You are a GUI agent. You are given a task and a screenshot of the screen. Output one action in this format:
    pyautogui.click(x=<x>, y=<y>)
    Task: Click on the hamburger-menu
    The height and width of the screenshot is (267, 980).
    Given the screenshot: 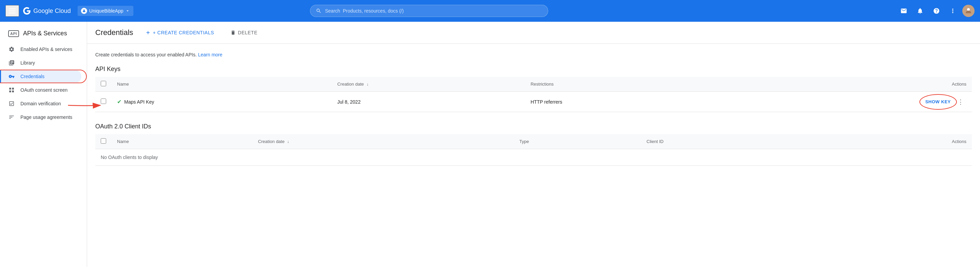 What is the action you would take?
    pyautogui.click(x=12, y=11)
    